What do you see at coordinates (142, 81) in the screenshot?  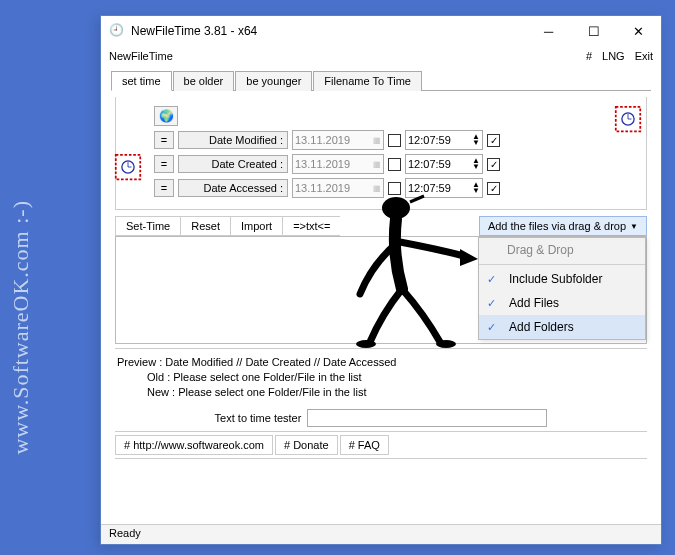 I see `tab-set-time: set time` at bounding box center [142, 81].